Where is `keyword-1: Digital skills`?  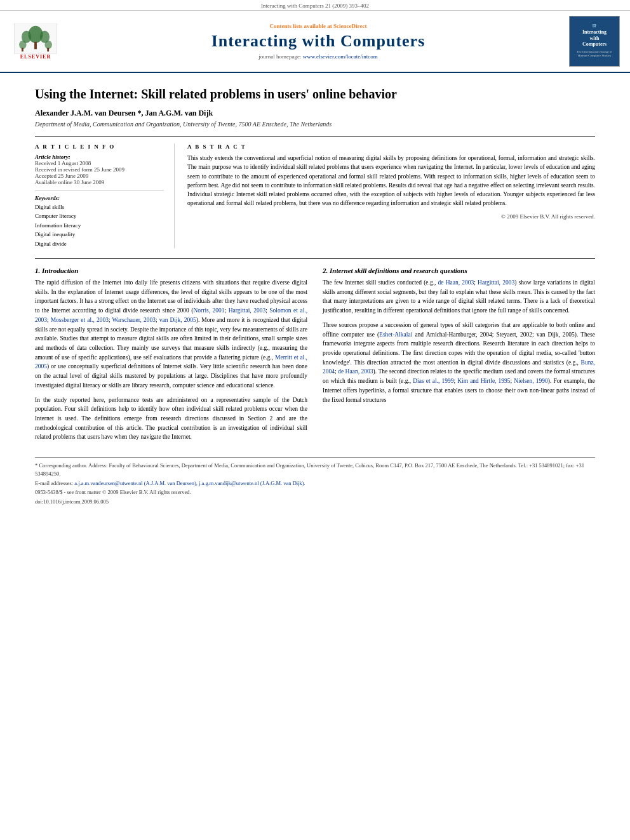
keyword-1: Digital skills is located at coordinates (99, 207).